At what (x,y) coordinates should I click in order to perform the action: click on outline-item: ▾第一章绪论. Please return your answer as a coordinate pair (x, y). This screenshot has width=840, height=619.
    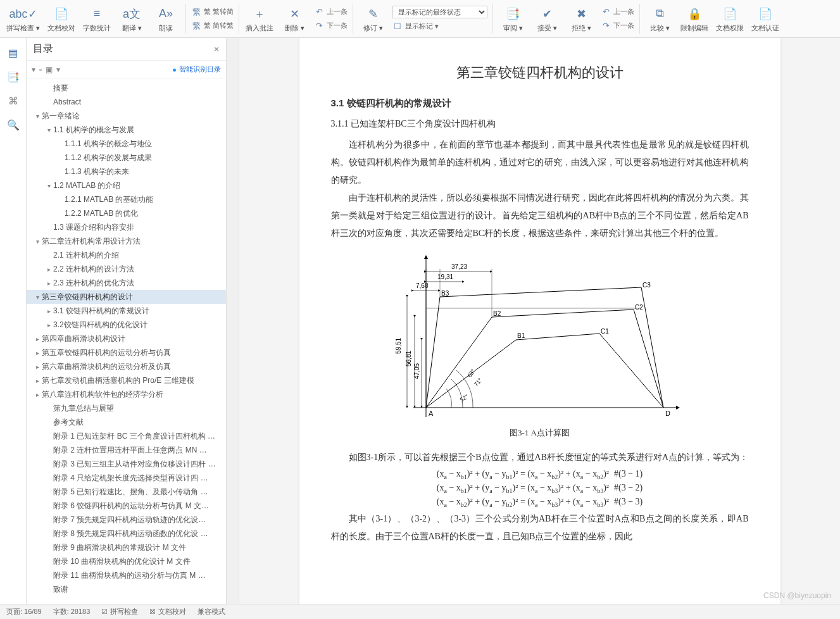
    Looking at the image, I should click on (127, 116).